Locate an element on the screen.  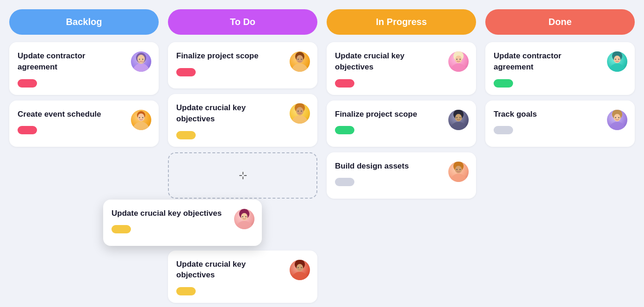
card-title: Track goals is located at coordinates (548, 114).